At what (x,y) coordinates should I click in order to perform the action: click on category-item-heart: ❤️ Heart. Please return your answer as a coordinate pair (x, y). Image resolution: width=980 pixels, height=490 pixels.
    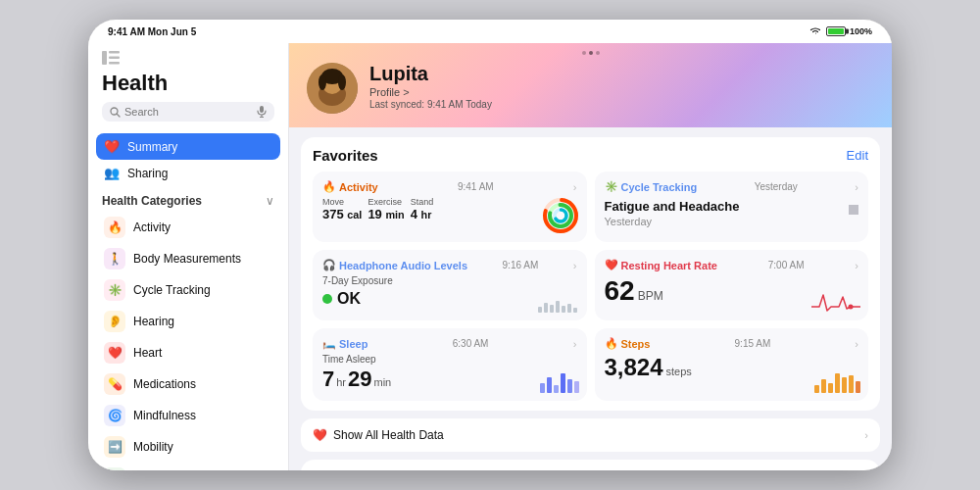
    Looking at the image, I should click on (188, 353).